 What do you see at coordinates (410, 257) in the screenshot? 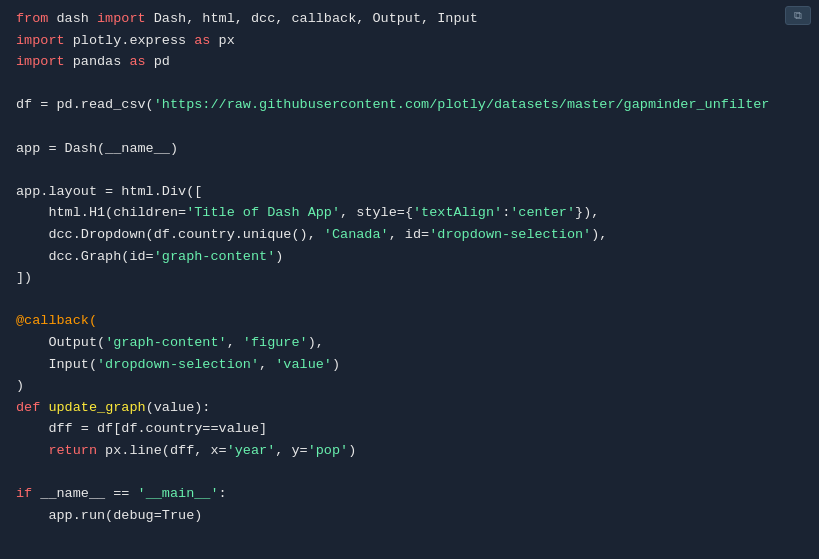
I see `code-line: dcc.Graph(id='graph-content')` at bounding box center [410, 257].